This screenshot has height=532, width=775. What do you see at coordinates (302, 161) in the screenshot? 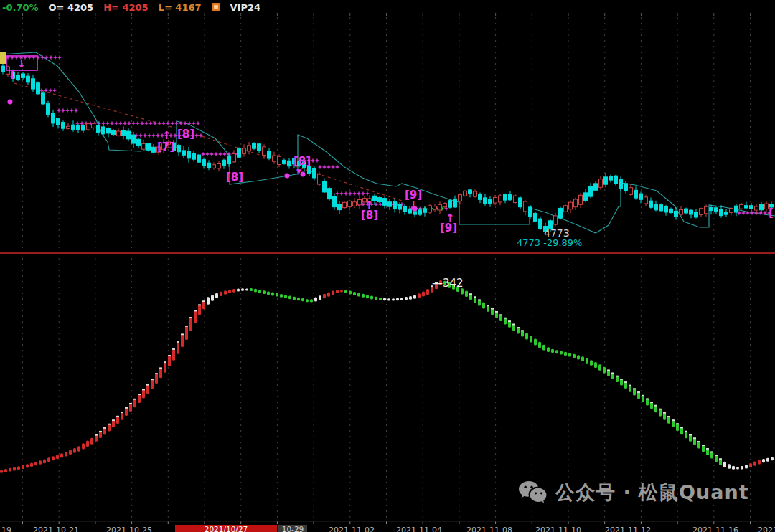
I see `sequence-label: [8]` at bounding box center [302, 161].